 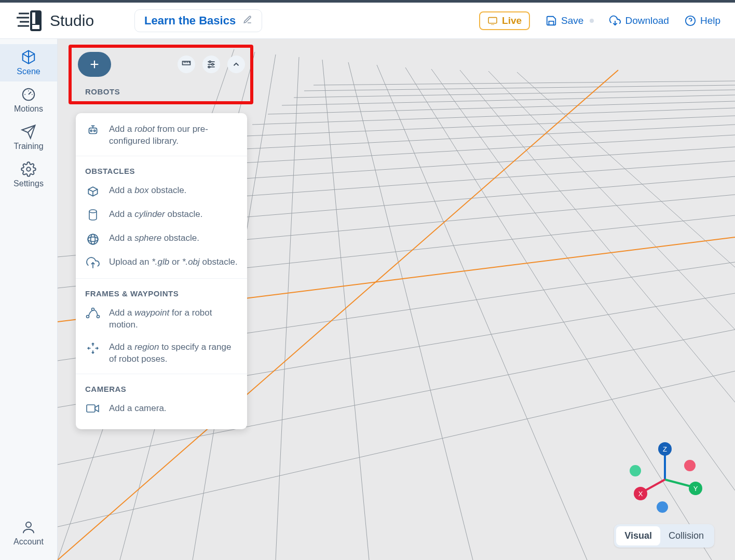 What do you see at coordinates (236, 64) in the screenshot?
I see `collapse-button` at bounding box center [236, 64].